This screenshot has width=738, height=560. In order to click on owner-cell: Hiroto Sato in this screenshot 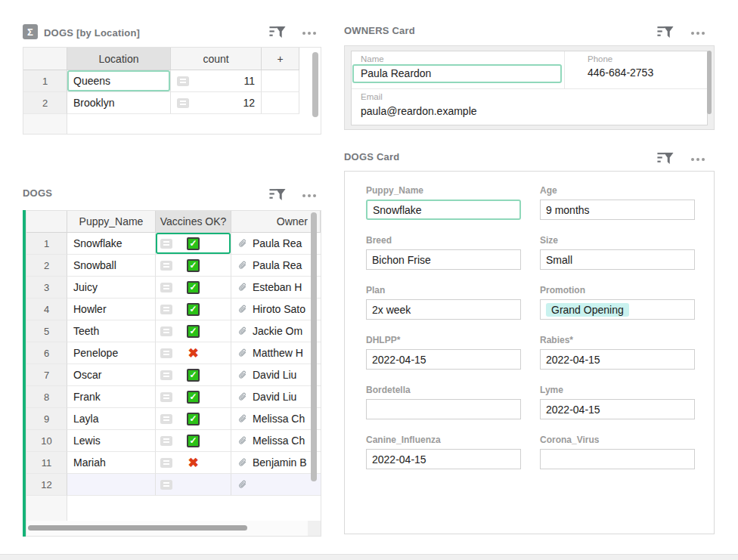, I will do `click(276, 310)`.